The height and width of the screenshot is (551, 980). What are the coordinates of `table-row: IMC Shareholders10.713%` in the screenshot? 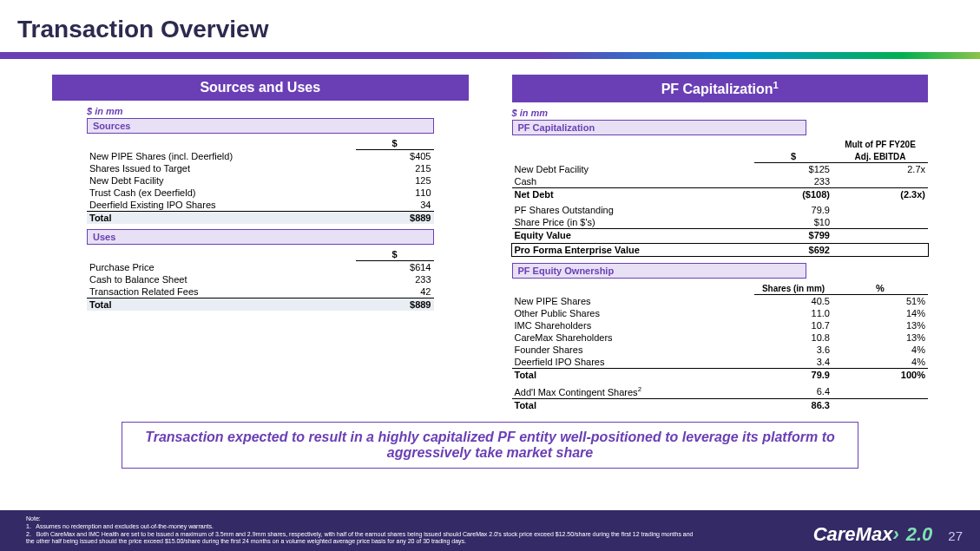 It's located at (720, 325).